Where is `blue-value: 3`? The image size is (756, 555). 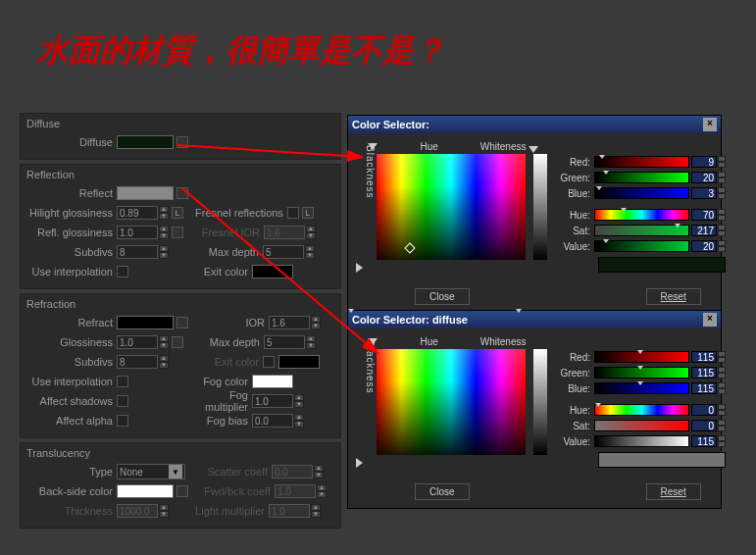 blue-value: 3 is located at coordinates (704, 193).